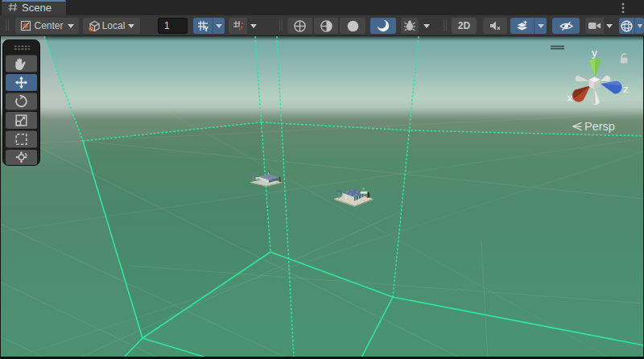  I want to click on svg-text: y, so click(594, 53).